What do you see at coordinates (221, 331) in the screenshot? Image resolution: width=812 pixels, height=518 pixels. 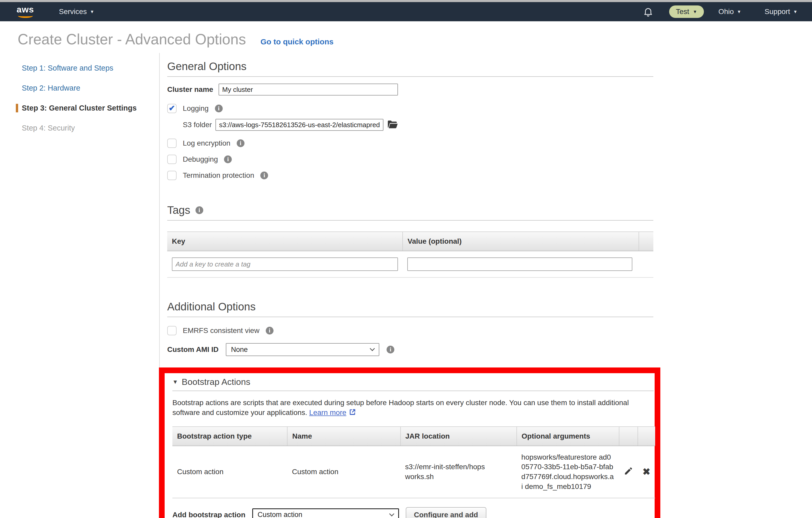 I see `emrfs-label: EMRFS consistent view` at bounding box center [221, 331].